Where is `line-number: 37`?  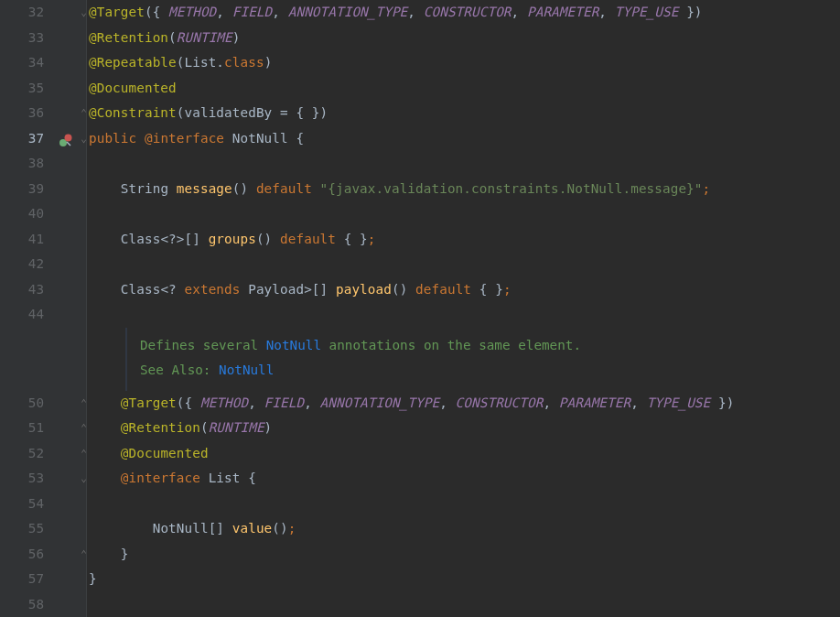
line-number: 37 is located at coordinates (22, 139).